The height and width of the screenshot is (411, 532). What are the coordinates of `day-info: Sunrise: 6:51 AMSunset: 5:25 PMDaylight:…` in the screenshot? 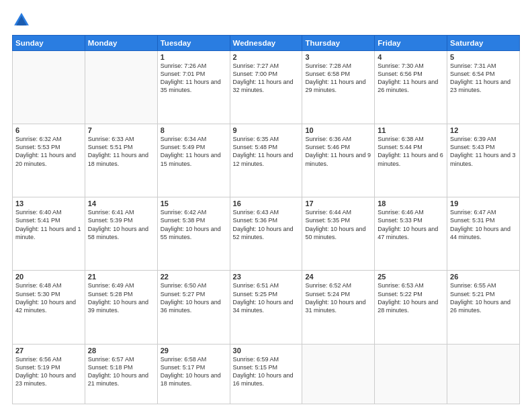 It's located at (266, 298).